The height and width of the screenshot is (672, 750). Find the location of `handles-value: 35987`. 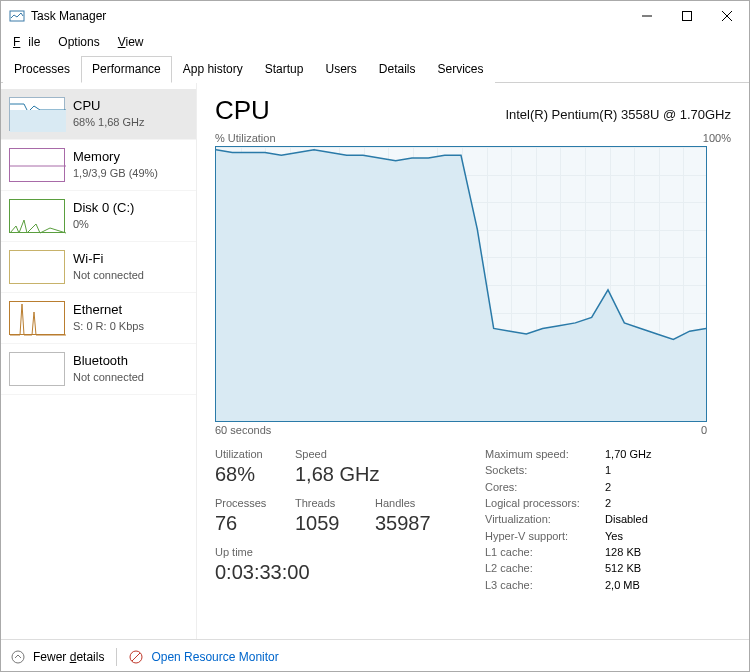

handles-value: 35987 is located at coordinates (415, 524).